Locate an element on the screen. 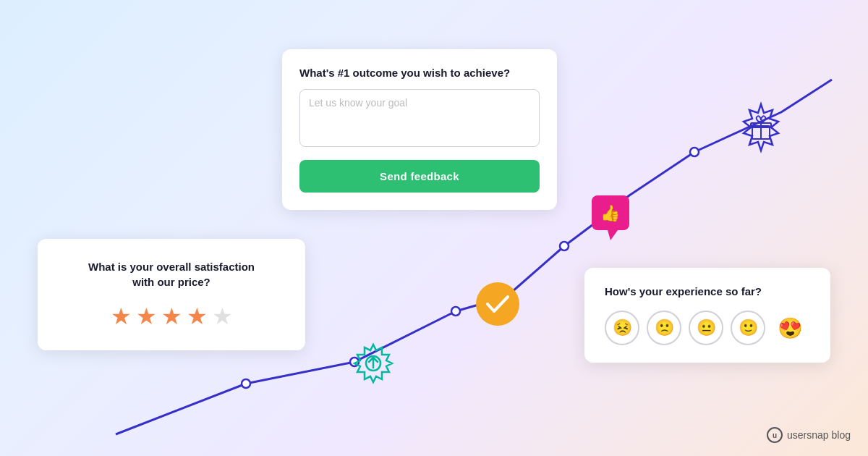  star-4: ★ is located at coordinates (197, 316).